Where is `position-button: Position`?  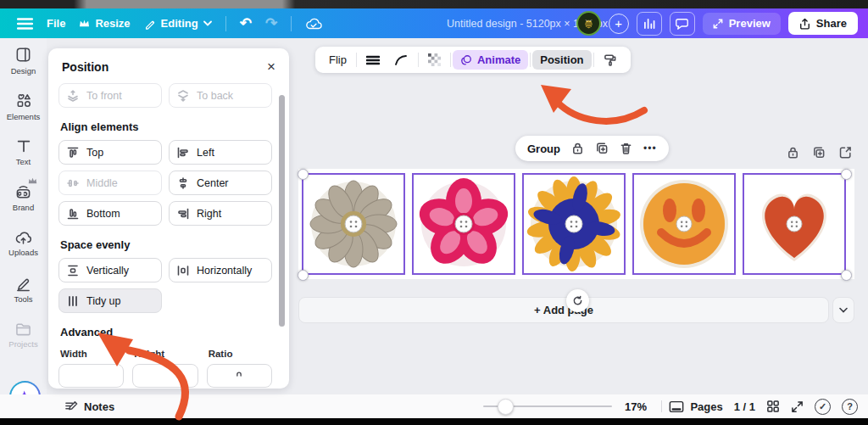
position-button: Position is located at coordinates (561, 59).